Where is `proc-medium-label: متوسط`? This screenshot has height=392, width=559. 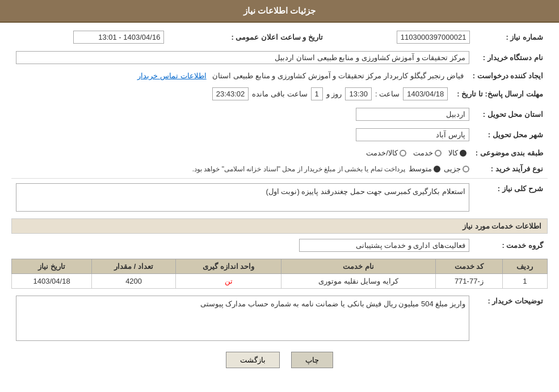
proc-medium-label: متوسط is located at coordinates (420, 169).